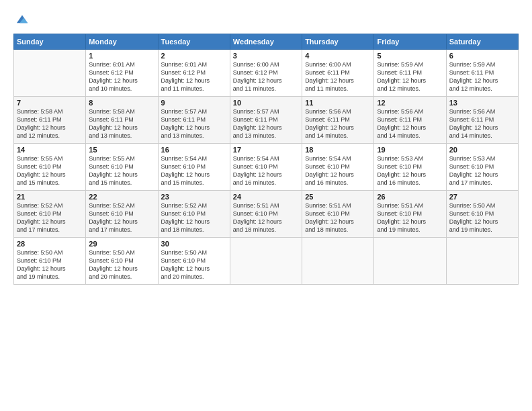  Describe the element at coordinates (266, 19) in the screenshot. I see `header` at that location.